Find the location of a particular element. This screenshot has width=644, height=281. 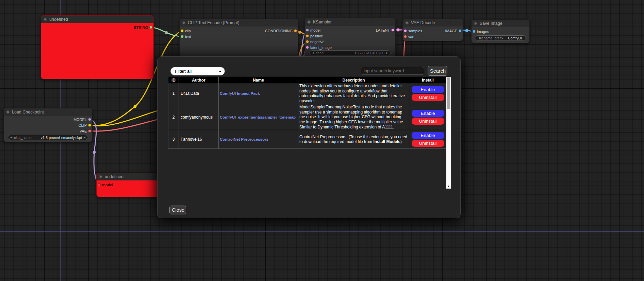

input-dot-vae is located at coordinates (406, 37).